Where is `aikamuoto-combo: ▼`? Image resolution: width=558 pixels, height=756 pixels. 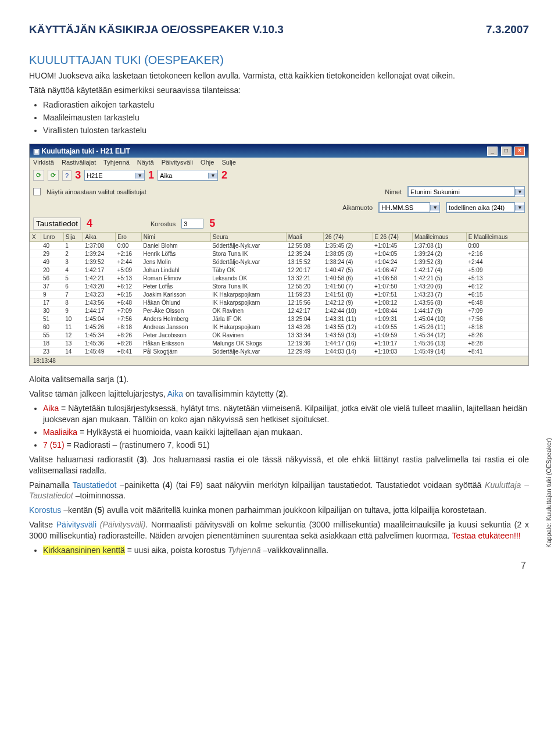 aikamuoto-combo: ▼ is located at coordinates (409, 207).